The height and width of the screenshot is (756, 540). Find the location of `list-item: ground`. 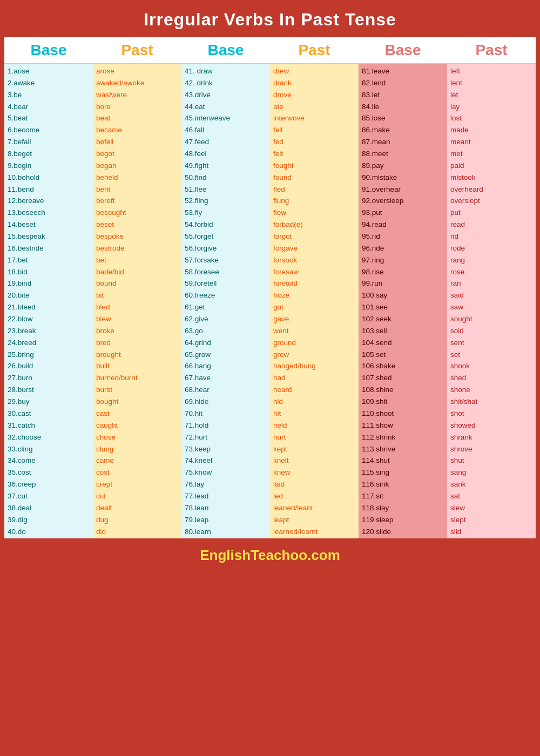

list-item: ground is located at coordinates (315, 343).